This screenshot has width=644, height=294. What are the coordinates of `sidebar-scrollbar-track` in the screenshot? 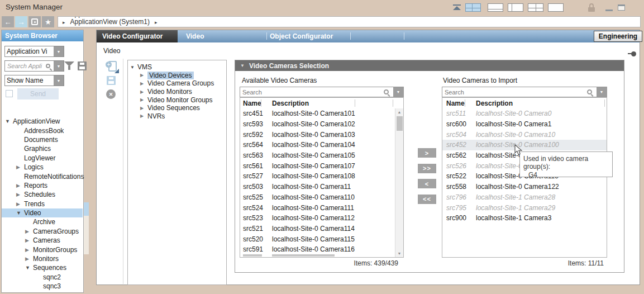 It's located at (86, 235).